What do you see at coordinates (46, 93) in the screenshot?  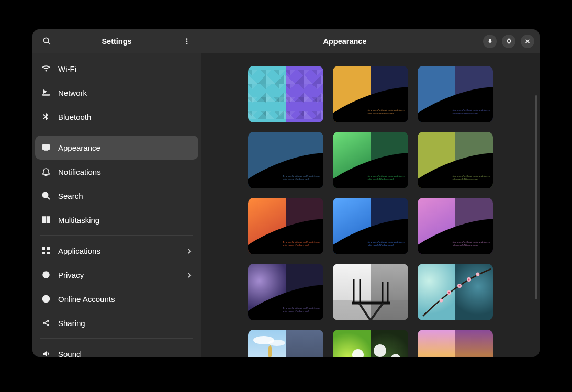 I see `network-icon` at bounding box center [46, 93].